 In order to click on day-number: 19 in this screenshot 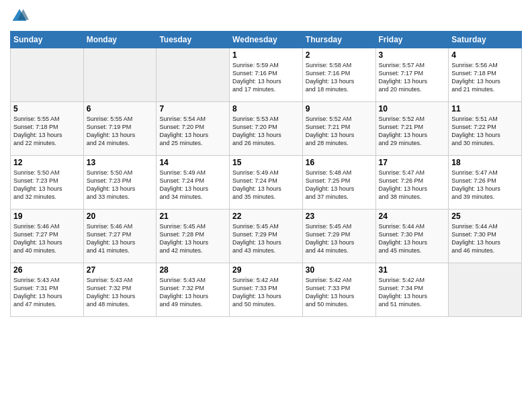, I will do `click(47, 216)`.